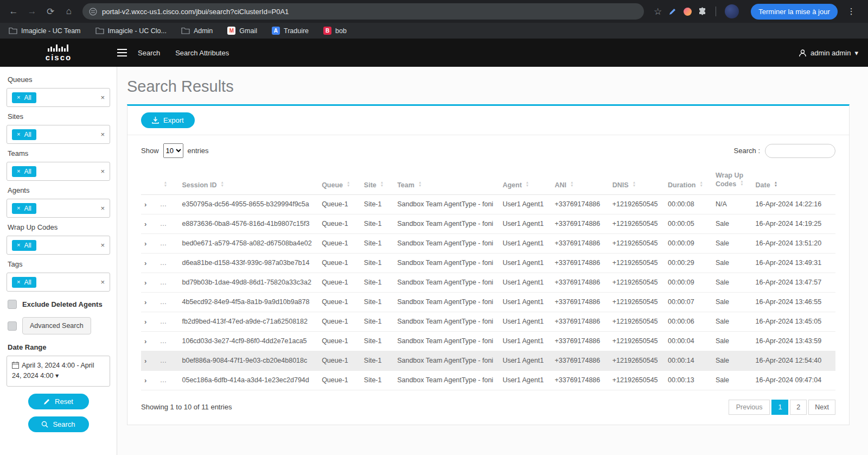 The width and height of the screenshot is (868, 455). What do you see at coordinates (776, 184) in the screenshot?
I see `sort-icon-active` at bounding box center [776, 184].